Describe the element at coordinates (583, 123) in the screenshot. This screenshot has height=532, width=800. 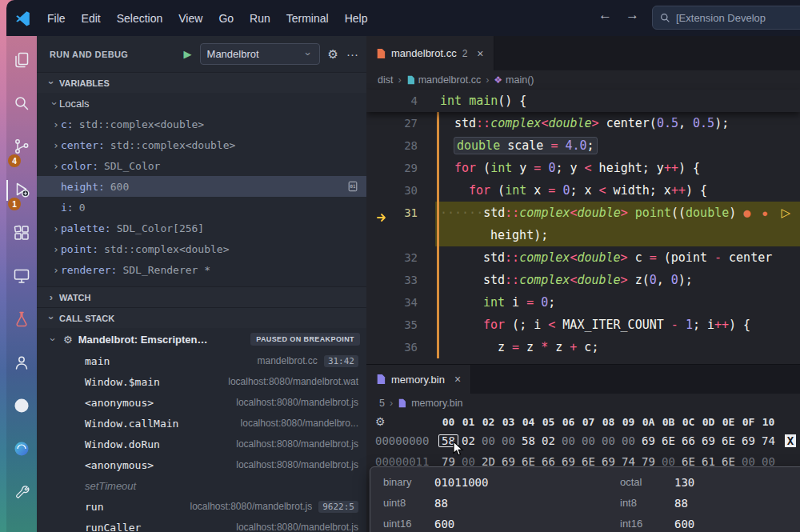
I see `code-line: 27std::complex<double> center(0.5, 0.5);` at that location.